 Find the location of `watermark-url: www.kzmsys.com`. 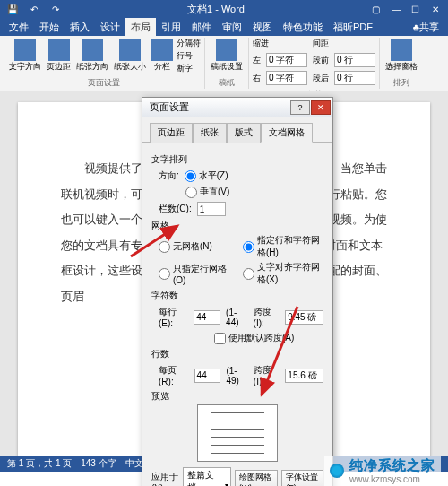

watermark-url: www.kzmsys.com is located at coordinates (392, 479).